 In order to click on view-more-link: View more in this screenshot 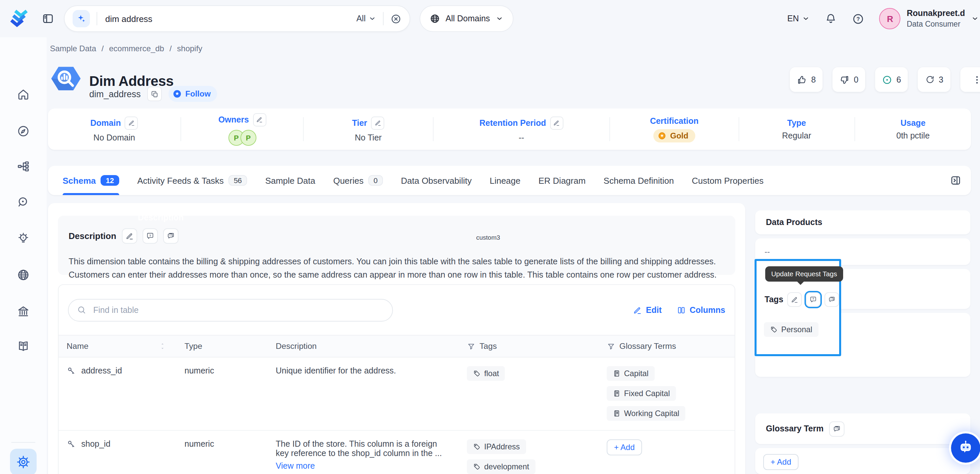, I will do `click(295, 466)`.